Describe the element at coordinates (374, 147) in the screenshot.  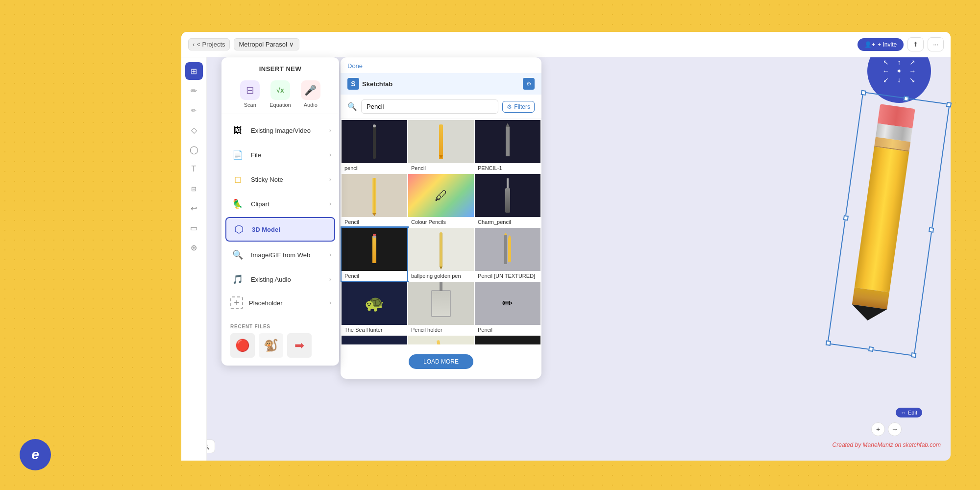
I see `grid-item-pencil-dark: pencil` at that location.